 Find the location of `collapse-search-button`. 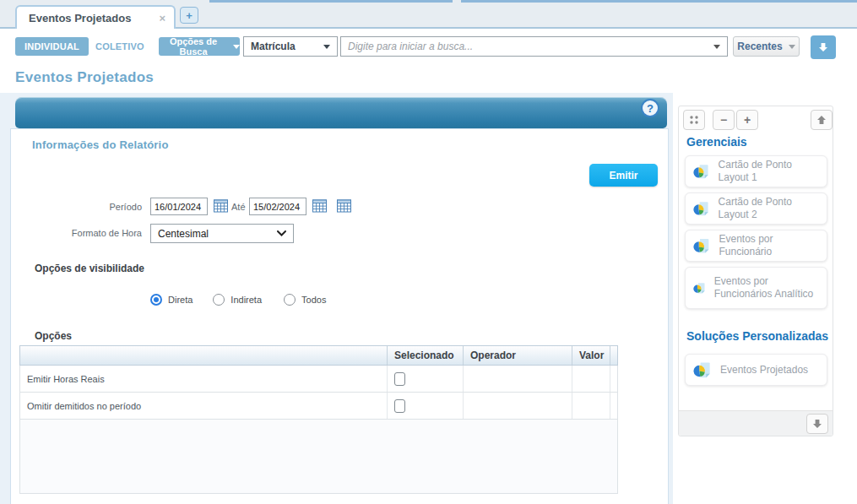

collapse-search-button is located at coordinates (823, 47).